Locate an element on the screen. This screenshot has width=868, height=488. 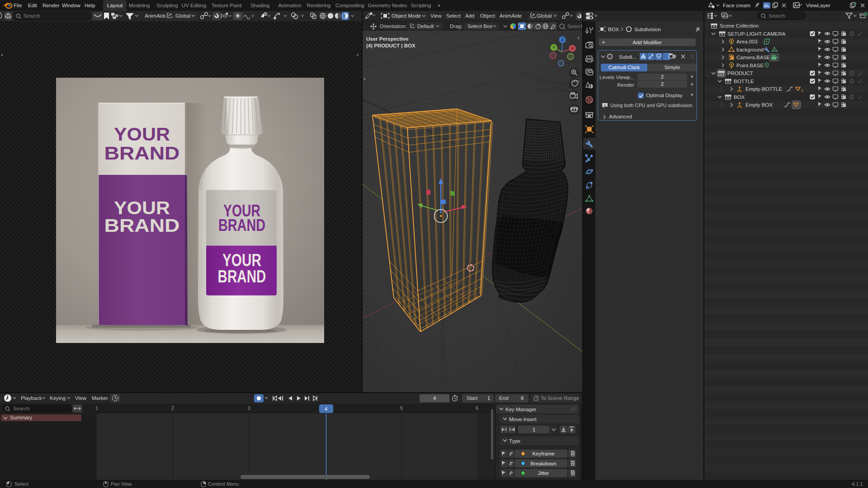
svg-text: Object is located at coordinates (488, 16).